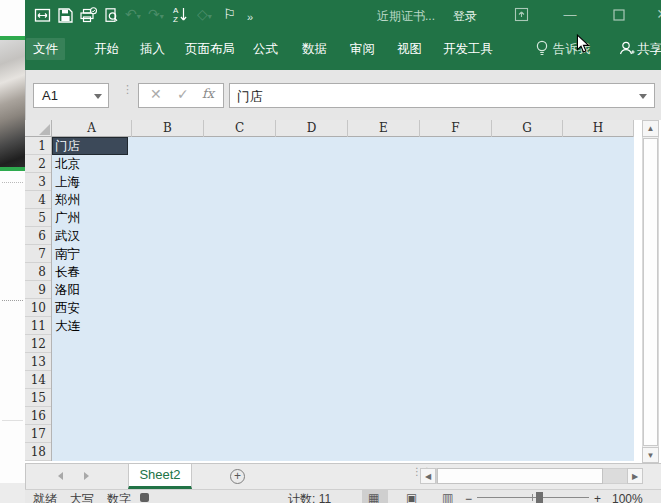  What do you see at coordinates (38, 236) in the screenshot?
I see `row-header-6: 6` at bounding box center [38, 236].